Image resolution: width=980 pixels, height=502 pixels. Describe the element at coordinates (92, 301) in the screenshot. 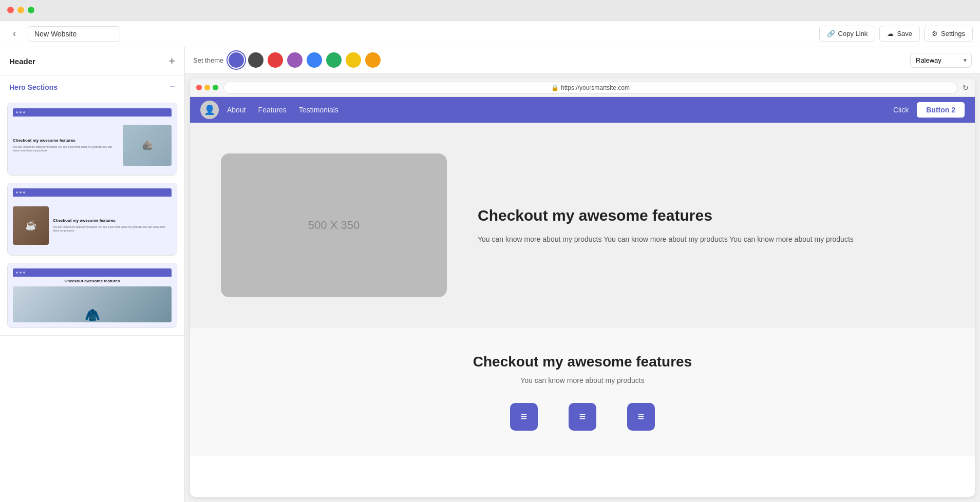

I see `card3-content: Checkout awesome features 🧥` at that location.